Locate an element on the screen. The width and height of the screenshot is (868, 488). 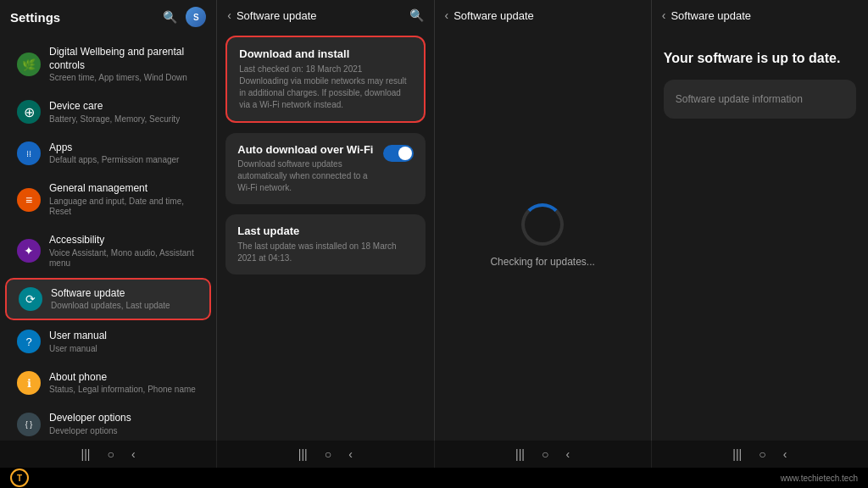
watermark-url: www.techietech.tech is located at coordinates (819, 478).